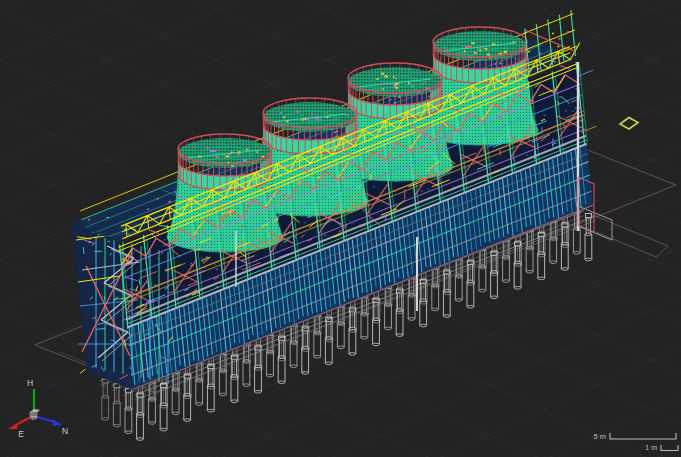 The width and height of the screenshot is (681, 457). I want to click on axis-north-label: N, so click(65, 431).